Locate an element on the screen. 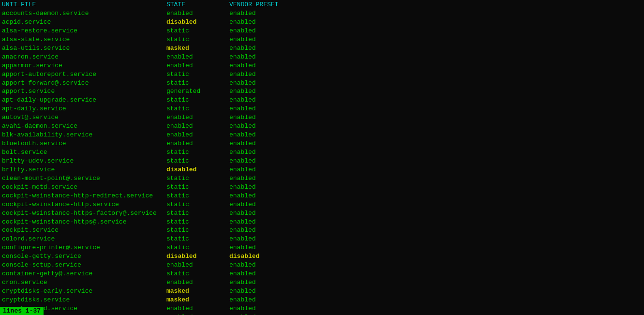  unit-file-cell: cron.service is located at coordinates (84, 283).